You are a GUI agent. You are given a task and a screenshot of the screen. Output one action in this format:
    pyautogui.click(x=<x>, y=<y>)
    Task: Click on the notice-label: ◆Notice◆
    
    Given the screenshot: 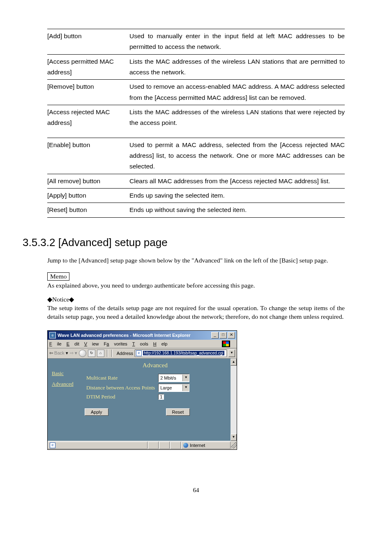 What is the action you would take?
    pyautogui.click(x=196, y=299)
    